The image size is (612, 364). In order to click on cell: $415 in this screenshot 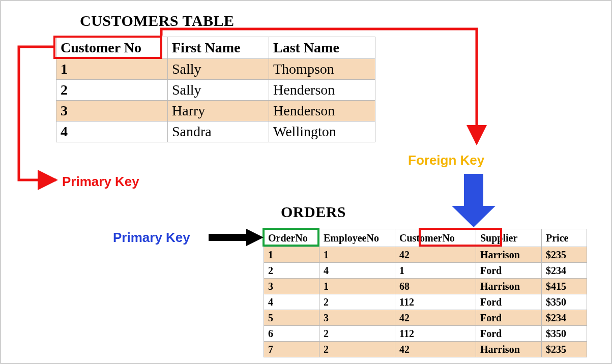, I will do `click(565, 287)`.